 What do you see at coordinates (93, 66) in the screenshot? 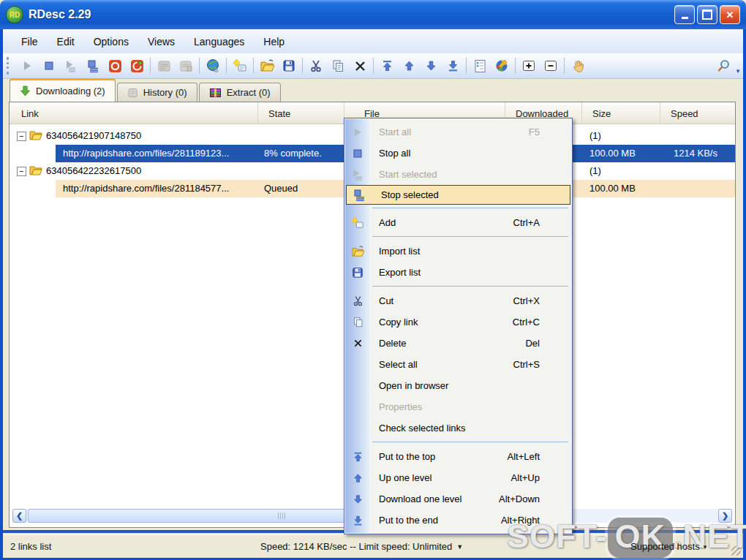
I see `stop-selected-button` at bounding box center [93, 66].